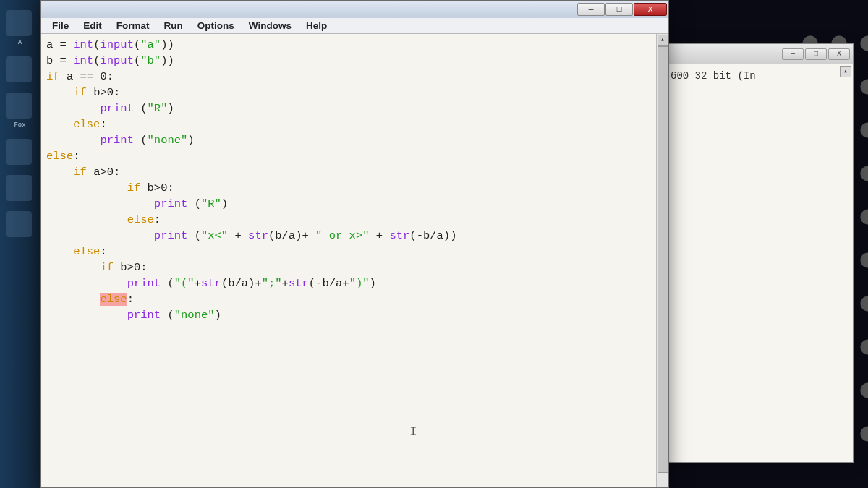 The width and height of the screenshot is (868, 488). What do you see at coordinates (104, 172) in the screenshot?
I see `code-text: a>0:` at bounding box center [104, 172].